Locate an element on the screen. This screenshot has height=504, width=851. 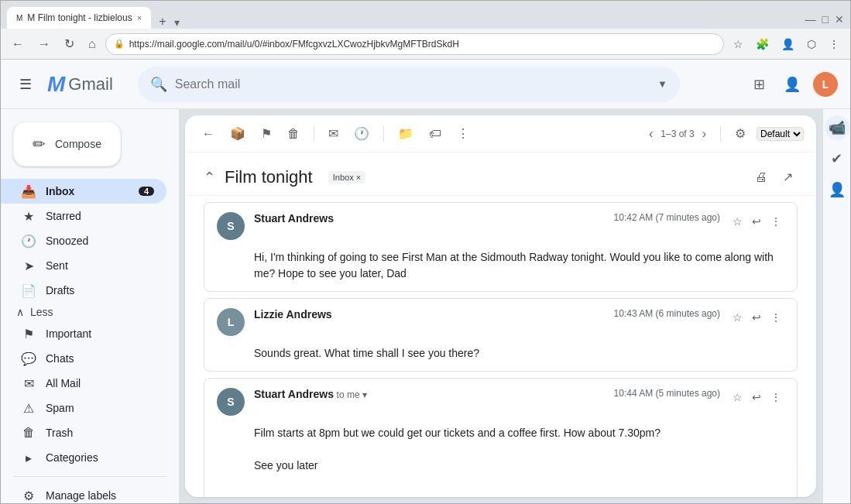
sender-3-name: Stuart Andrews is located at coordinates (294, 394).